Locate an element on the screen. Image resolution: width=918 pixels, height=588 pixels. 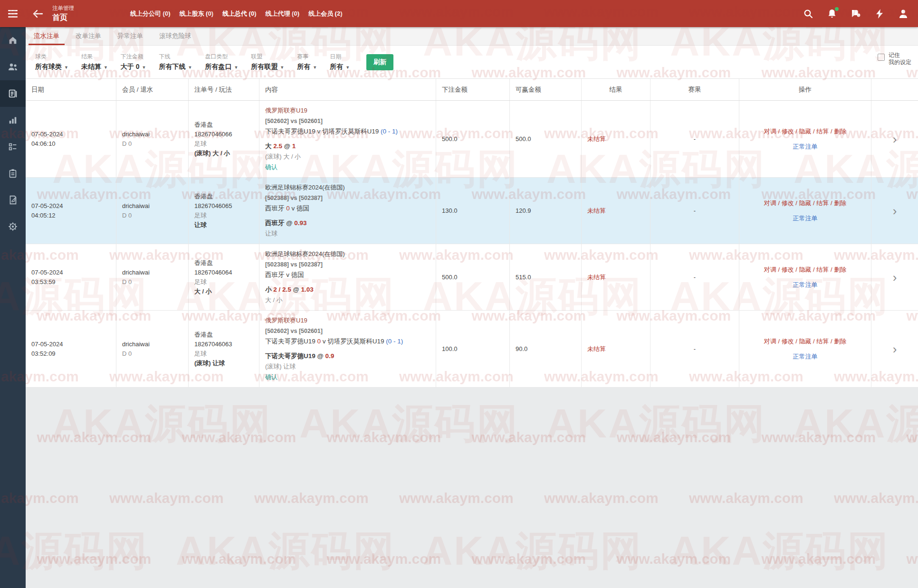
nav-online-master-agent: 线上总代 (0) is located at coordinates (239, 14).